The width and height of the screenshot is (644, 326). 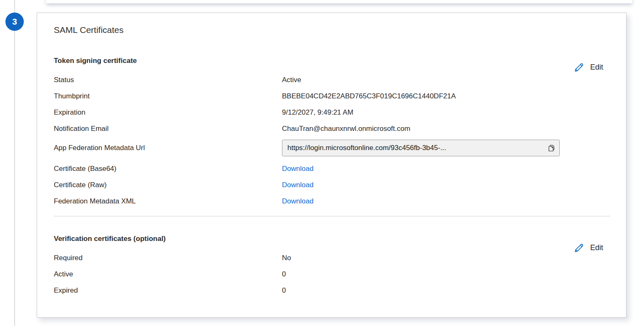 I want to click on active-label: Active, so click(x=168, y=274).